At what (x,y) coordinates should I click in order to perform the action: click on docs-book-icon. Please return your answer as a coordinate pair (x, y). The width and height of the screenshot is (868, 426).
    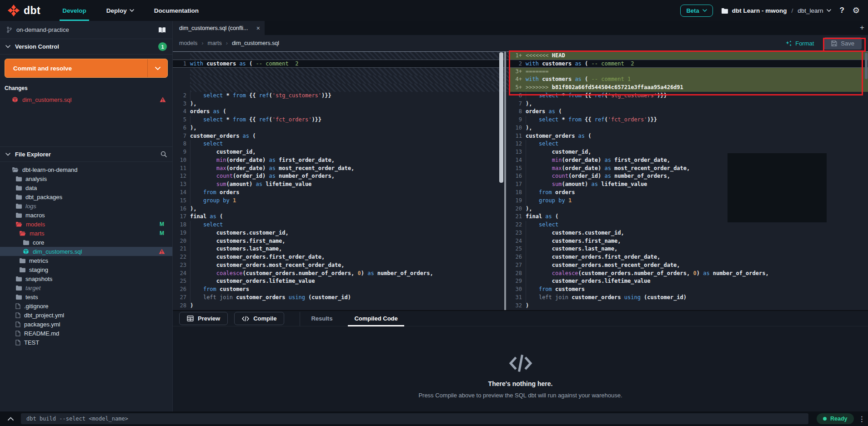
    Looking at the image, I should click on (162, 30).